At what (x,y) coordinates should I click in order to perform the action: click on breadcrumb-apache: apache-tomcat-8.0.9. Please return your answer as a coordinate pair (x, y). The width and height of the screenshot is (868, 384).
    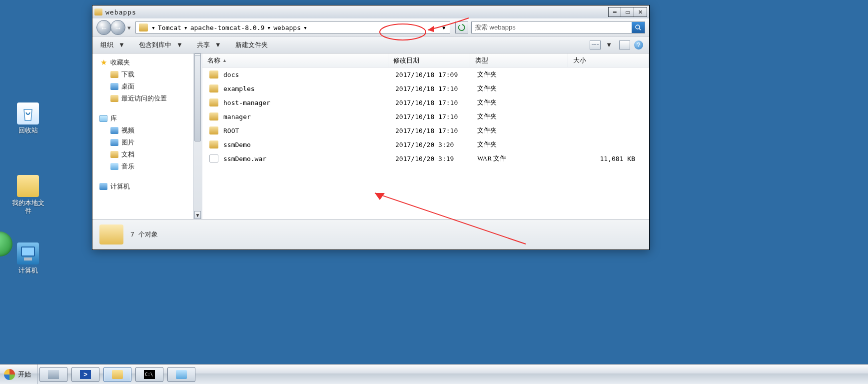
    Looking at the image, I should click on (228, 28).